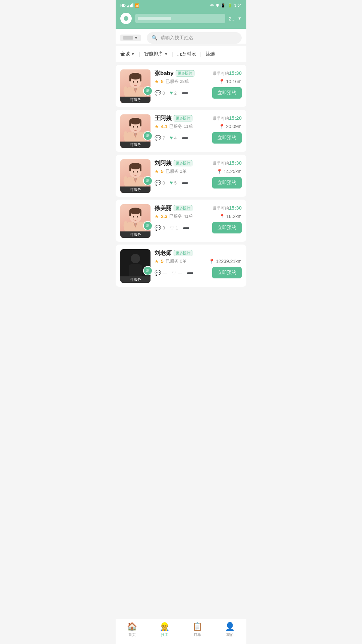  I want to click on category-tag: ▼, so click(131, 38).